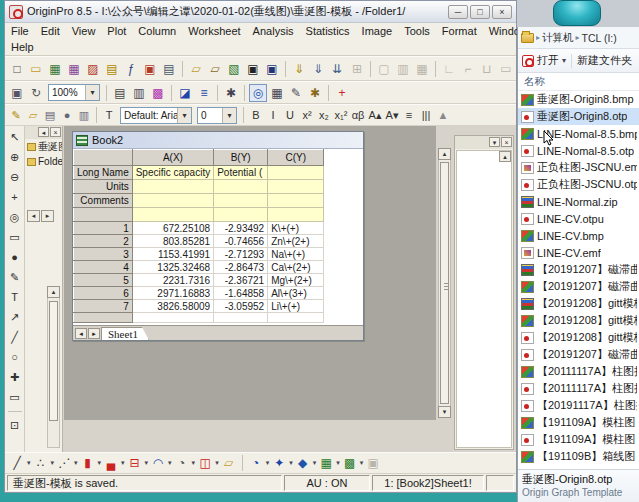  I want to click on column-plot-icon: ▮, so click(88, 463).